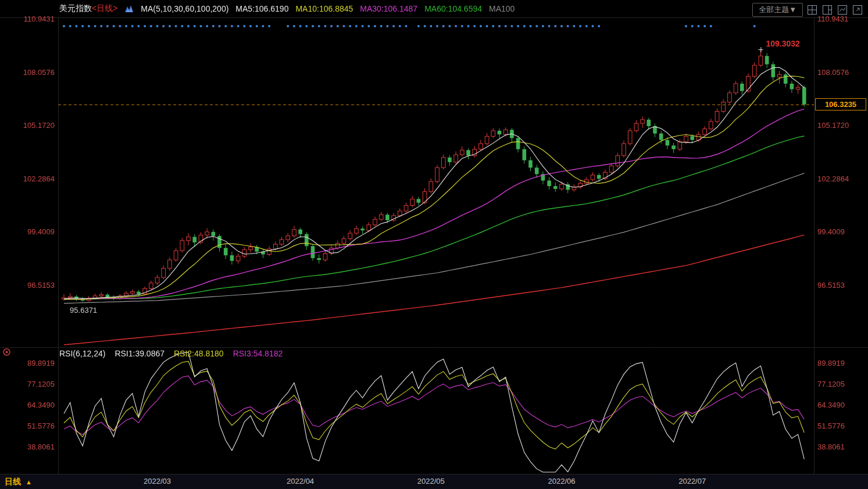 This screenshot has width=868, height=489. Describe the element at coordinates (453, 9) in the screenshot. I see `ma60-value: MA60:104.6594` at that location.